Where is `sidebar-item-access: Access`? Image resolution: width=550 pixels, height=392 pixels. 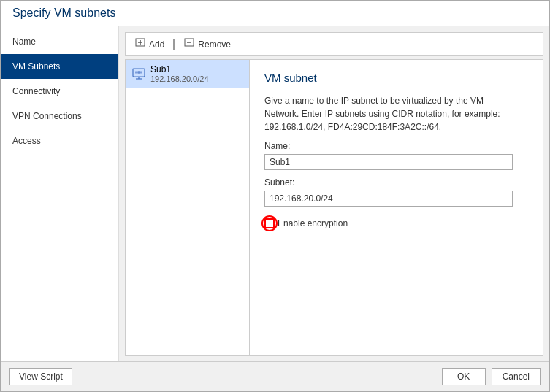
sidebar-item-access: Access is located at coordinates (60, 141).